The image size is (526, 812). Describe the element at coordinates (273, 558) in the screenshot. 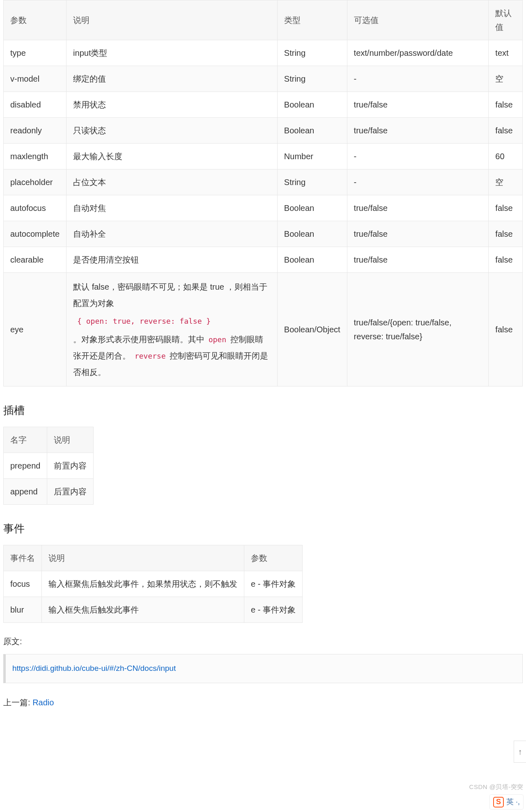

I see `col-event-arg: 参数` at that location.